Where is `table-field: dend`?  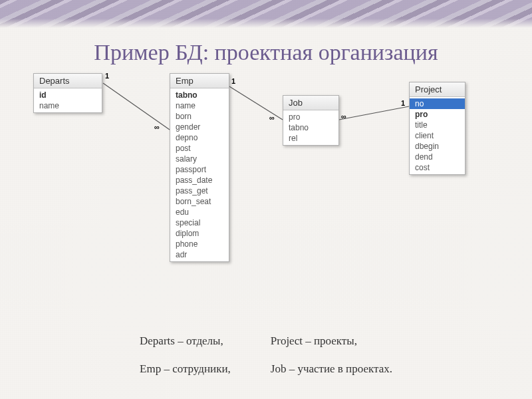
table-field: dend is located at coordinates (438, 157).